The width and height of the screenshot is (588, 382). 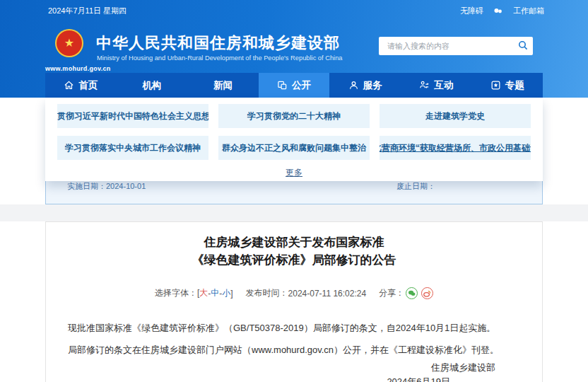 I want to click on nav-label: 服务, so click(x=373, y=86).